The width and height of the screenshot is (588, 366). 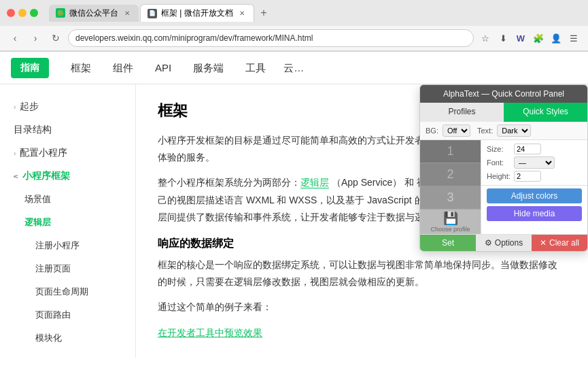 I want to click on extension2-icon: 🧩, so click(x=538, y=38).